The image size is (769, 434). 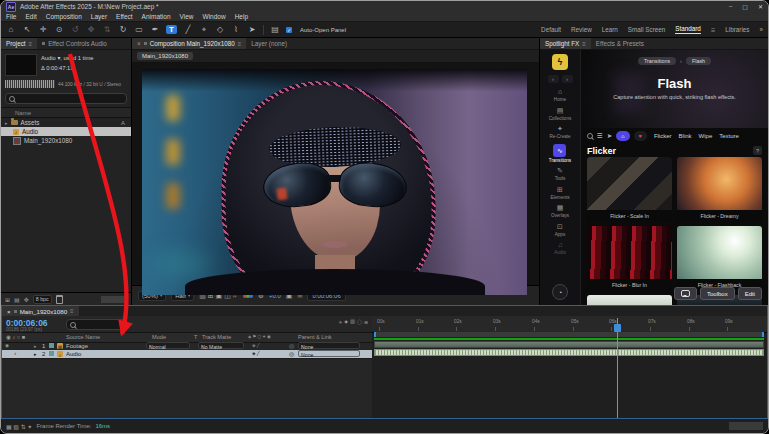 I want to click on playhead-handle, so click(x=618, y=328).